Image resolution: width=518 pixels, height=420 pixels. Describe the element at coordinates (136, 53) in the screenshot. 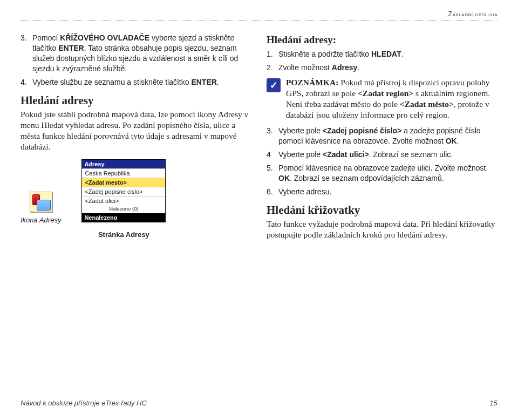

I see `list-item: 3. Pomocí KŘÍŽOVÉHO OVLADAČE vyberte sje…` at that location.